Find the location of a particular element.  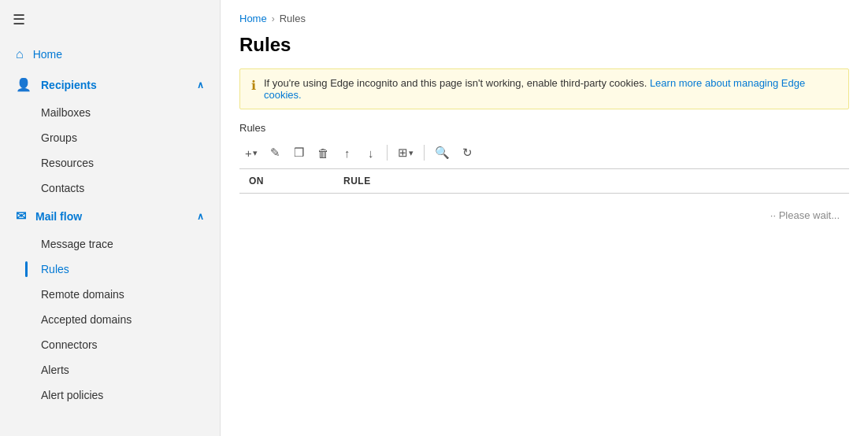

search-button: 🔍 is located at coordinates (443, 153).